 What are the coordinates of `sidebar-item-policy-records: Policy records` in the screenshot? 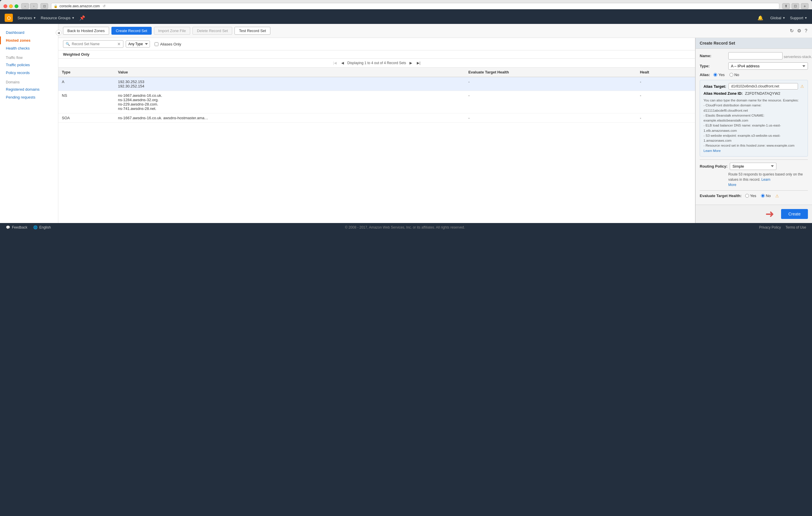 It's located at (29, 73).